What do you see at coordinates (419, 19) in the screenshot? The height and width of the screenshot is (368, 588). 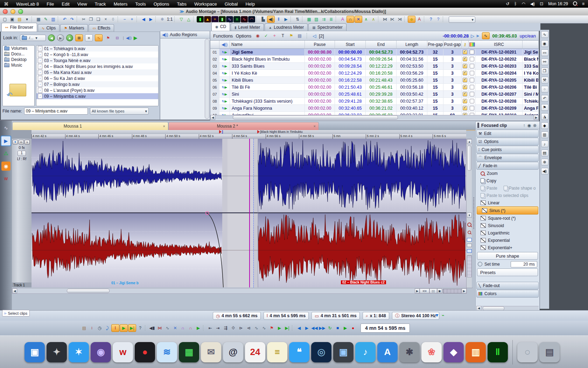 I see `lock-a-icon: A` at bounding box center [419, 19].